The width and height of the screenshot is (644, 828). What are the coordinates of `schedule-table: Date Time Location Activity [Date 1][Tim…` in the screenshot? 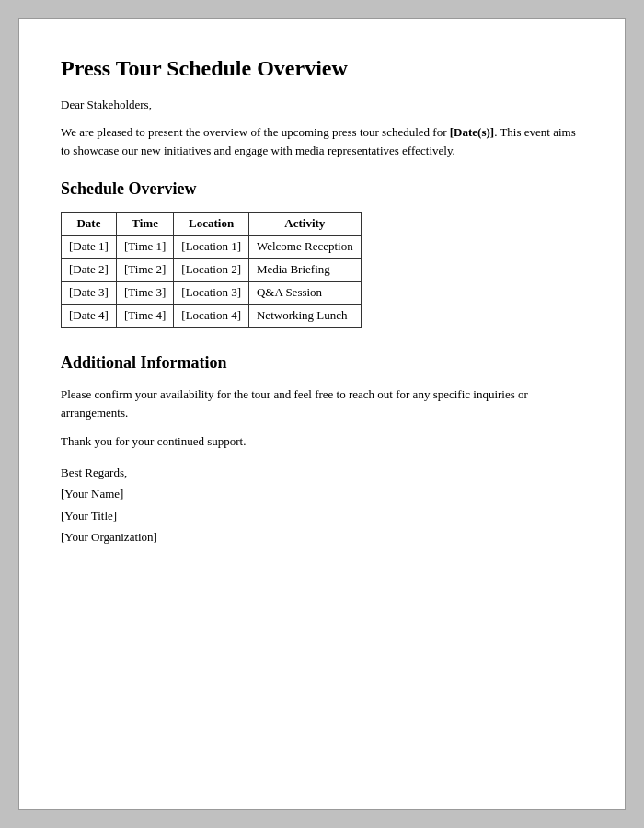 It's located at (212, 270).